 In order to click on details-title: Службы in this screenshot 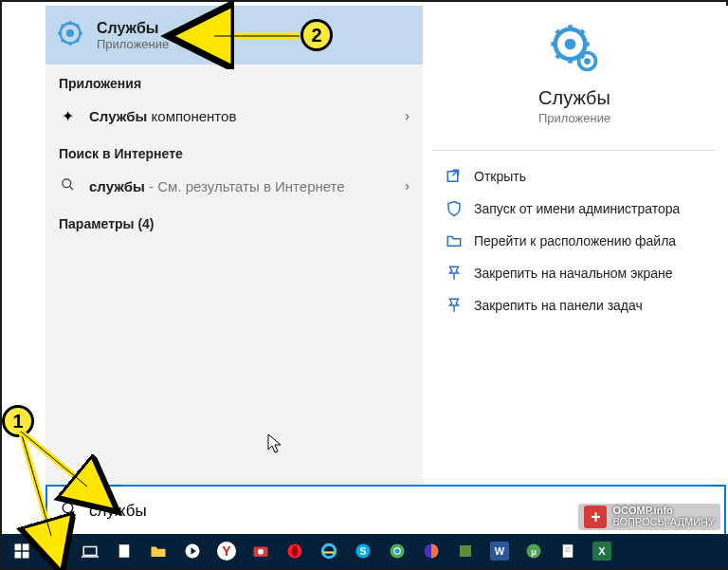, I will do `click(574, 99)`.